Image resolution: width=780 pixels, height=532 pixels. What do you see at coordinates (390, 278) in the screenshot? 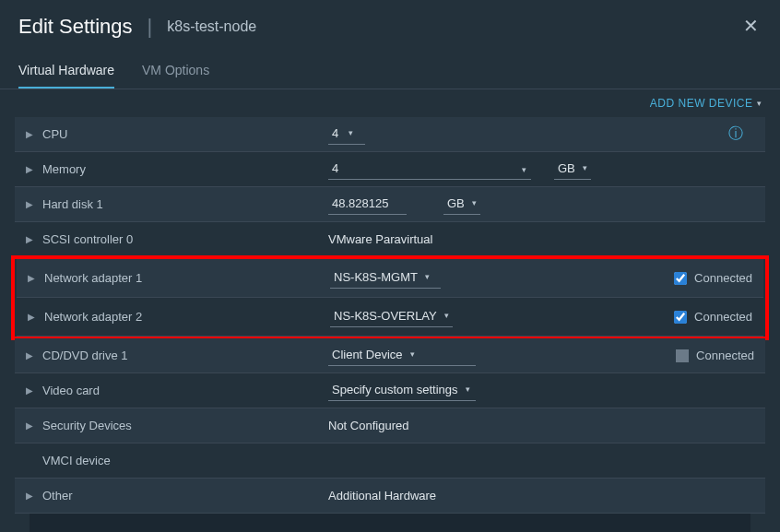
I see `row-network-adapter-1: ▶ Network adapter 1 NS-K8S-MGMT ▾ Connec…` at bounding box center [390, 278].